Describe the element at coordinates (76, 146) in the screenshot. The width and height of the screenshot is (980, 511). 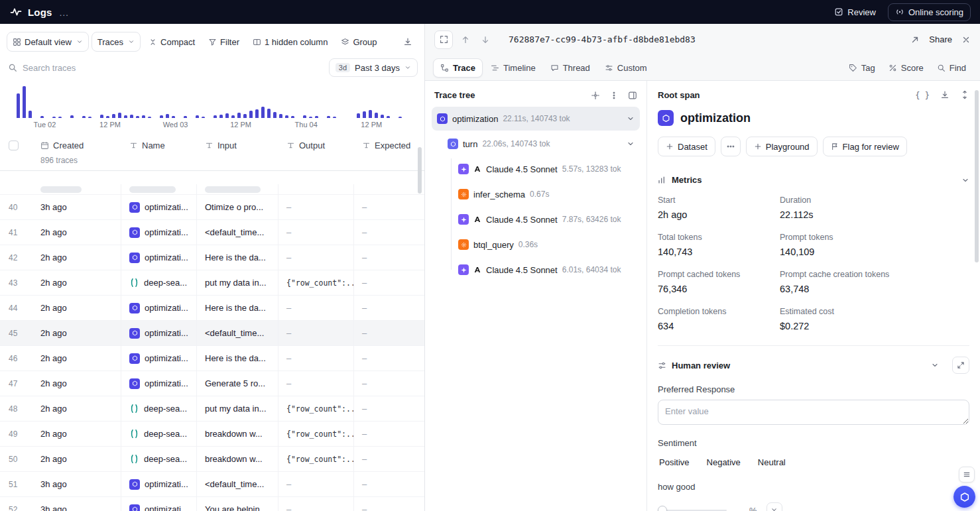
I see `column-header-created: Created` at that location.